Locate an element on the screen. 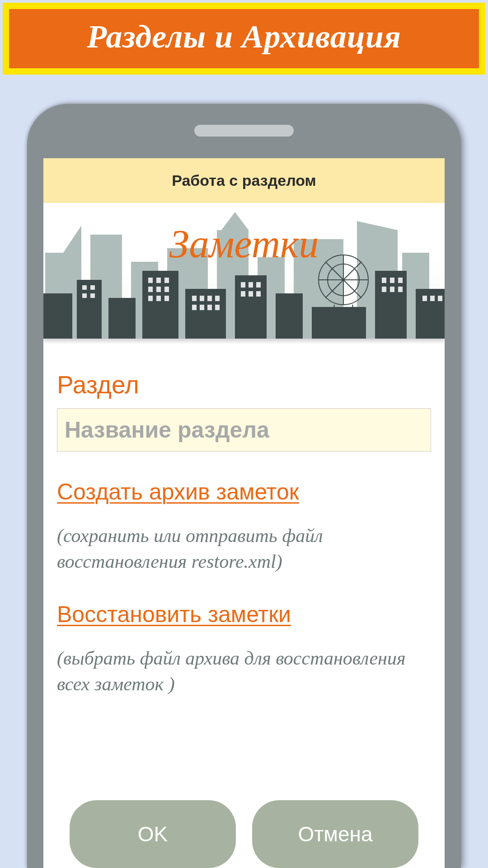  app-bar-title: Работа с разделом is located at coordinates (244, 181).